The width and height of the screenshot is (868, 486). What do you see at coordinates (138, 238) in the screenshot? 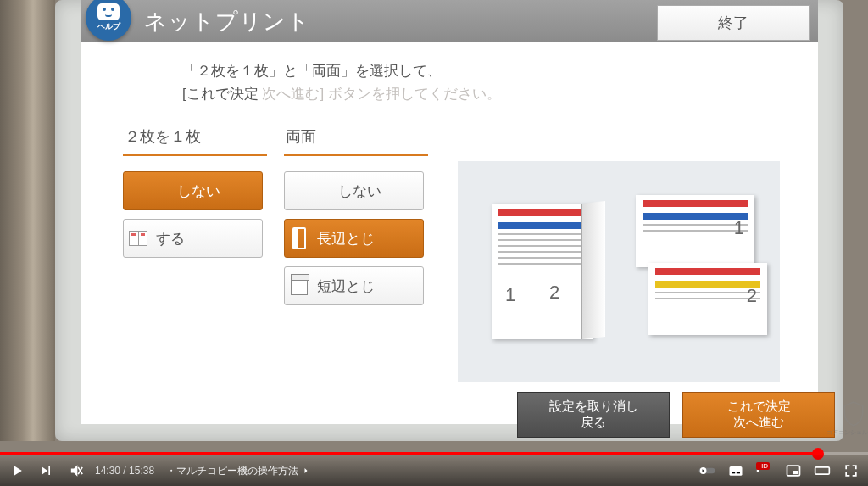
I see `two-pages-icon` at bounding box center [138, 238].